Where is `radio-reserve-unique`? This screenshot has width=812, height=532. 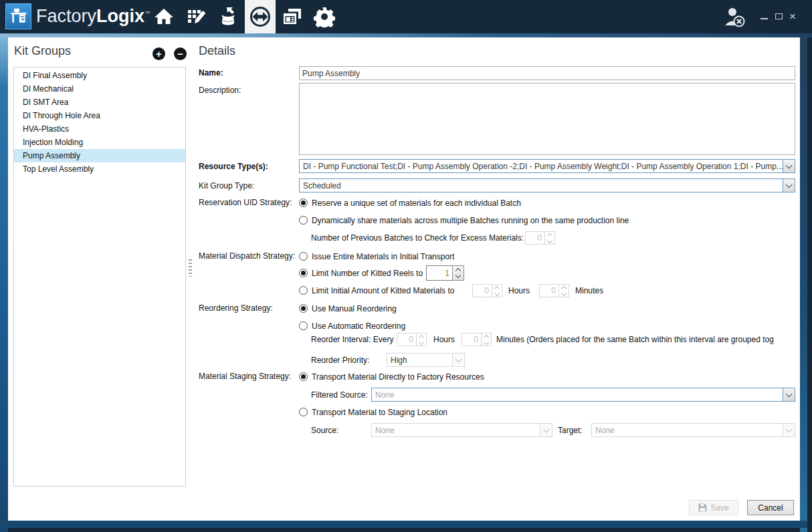 radio-reserve-unique is located at coordinates (304, 203).